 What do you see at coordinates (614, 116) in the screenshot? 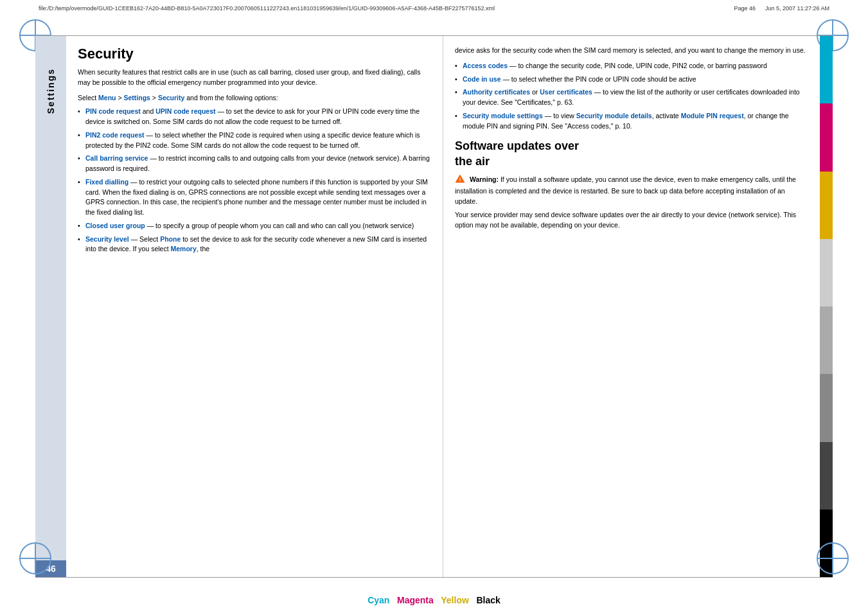
I see `security-module-details-link: Security module details` at bounding box center [614, 116].